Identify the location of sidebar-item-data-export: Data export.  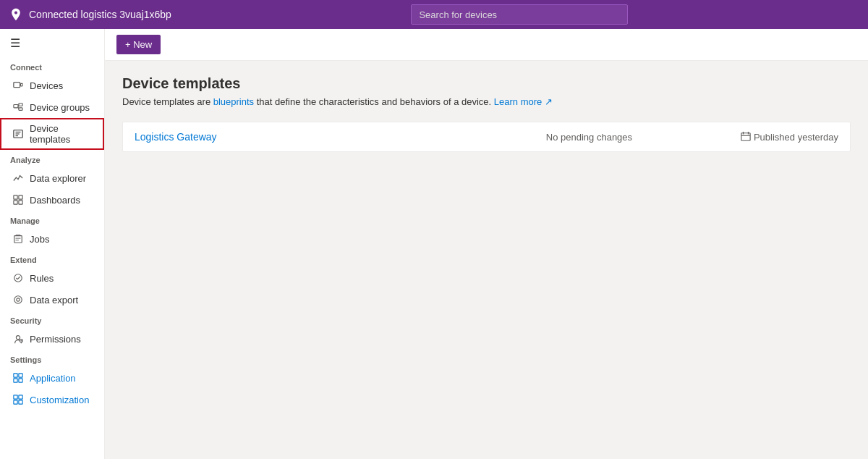
(52, 300).